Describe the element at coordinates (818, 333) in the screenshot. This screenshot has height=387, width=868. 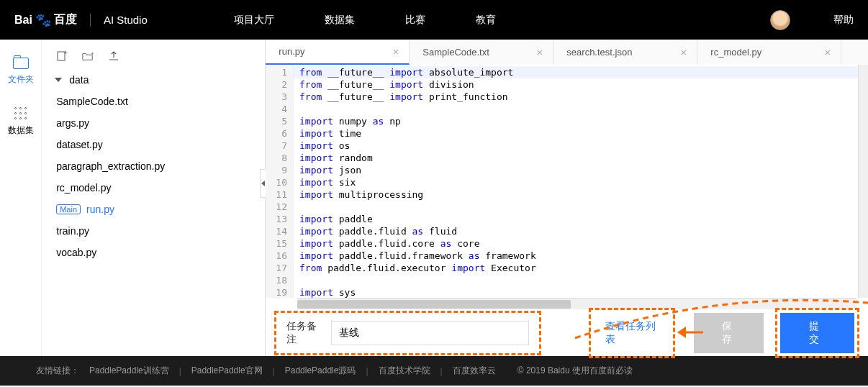
I see `submit-button: 提 交` at that location.